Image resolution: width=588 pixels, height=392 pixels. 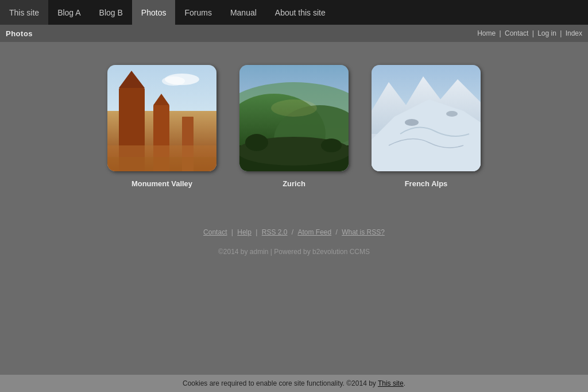 I want to click on photo-thumb-zurich, so click(x=294, y=118).